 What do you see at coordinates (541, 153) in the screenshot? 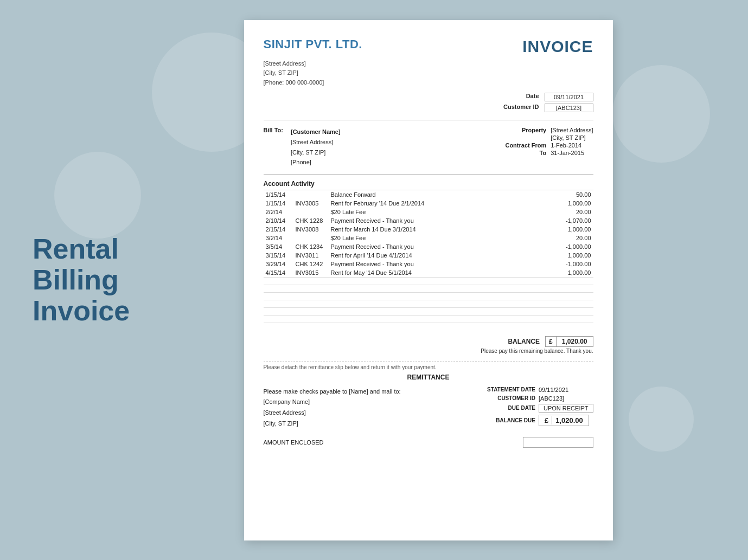
I see `contract-to-row: To 31-Jan-2015` at bounding box center [541, 153].